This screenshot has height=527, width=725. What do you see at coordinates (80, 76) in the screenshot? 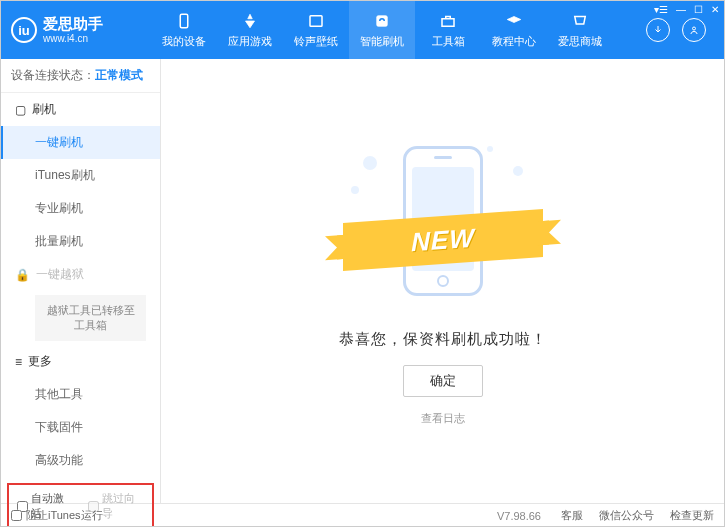
I see `connection-status: 设备连接状态：正常模式` at bounding box center [80, 76].